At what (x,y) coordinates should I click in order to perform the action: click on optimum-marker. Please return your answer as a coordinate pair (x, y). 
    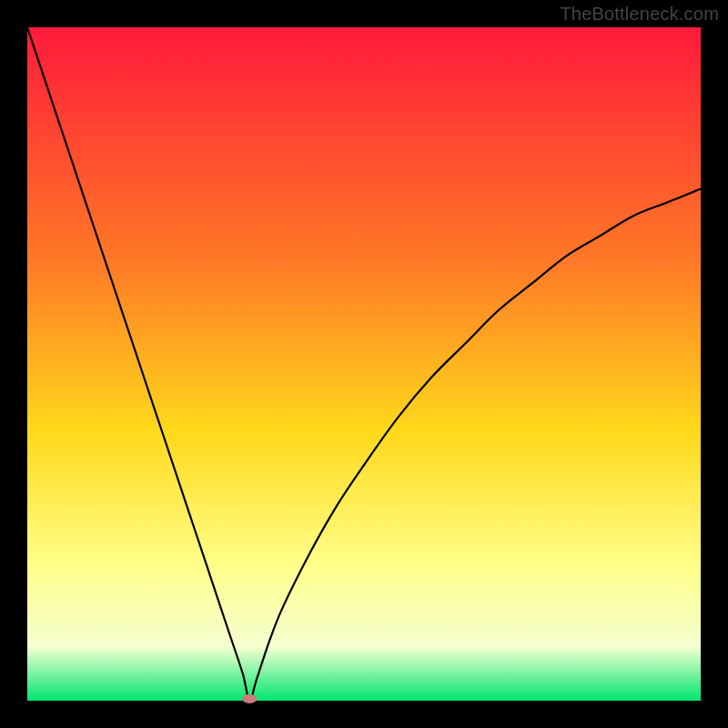
    Looking at the image, I should click on (249, 699).